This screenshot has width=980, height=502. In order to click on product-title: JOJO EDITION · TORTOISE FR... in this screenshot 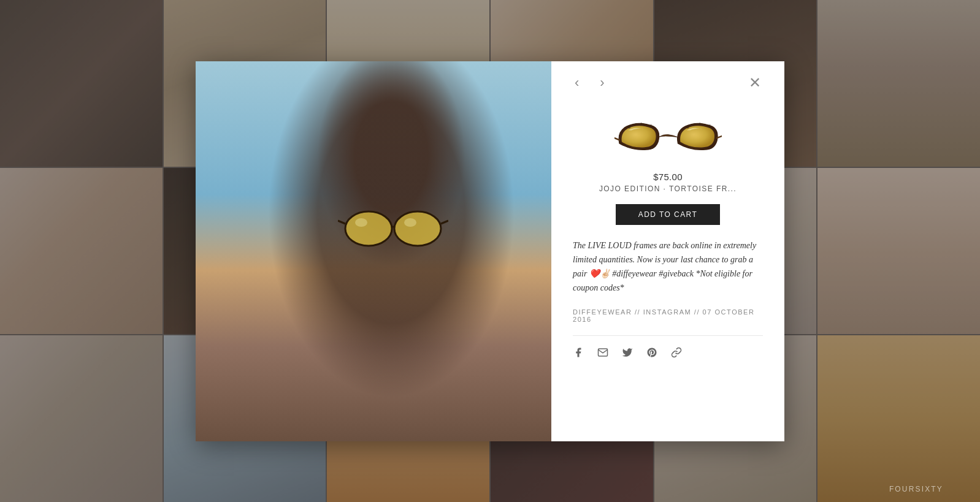, I will do `click(668, 189)`.